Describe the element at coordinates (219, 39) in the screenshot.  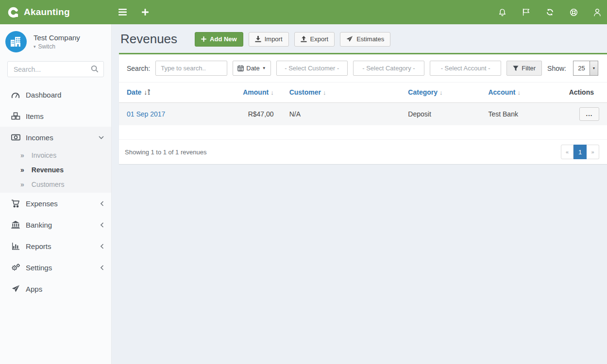
I see `add-new-button: Add New` at that location.